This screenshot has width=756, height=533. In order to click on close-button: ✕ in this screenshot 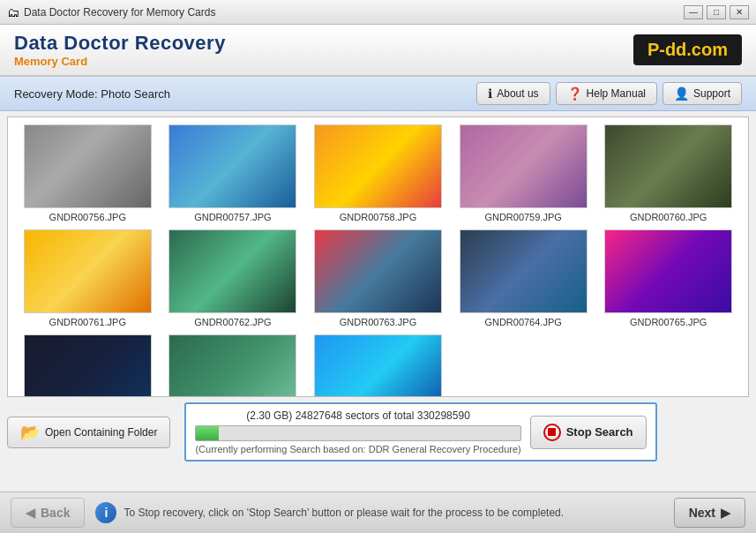, I will do `click(739, 12)`.